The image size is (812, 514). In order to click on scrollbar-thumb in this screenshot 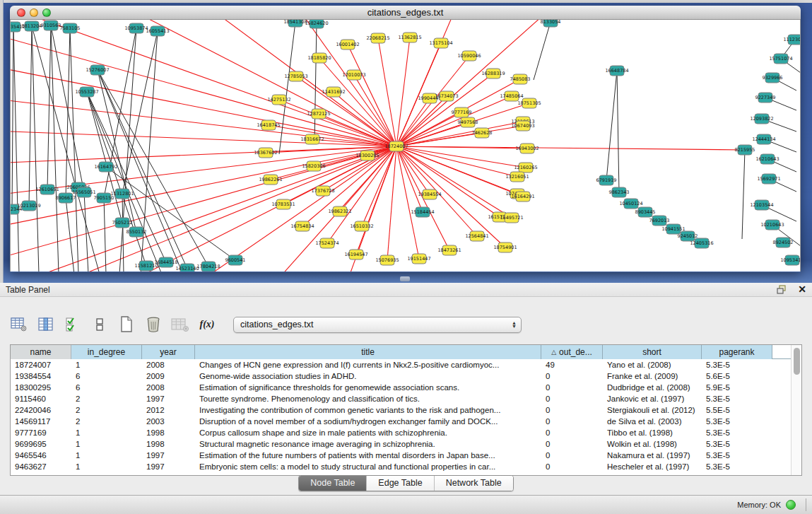, I will do `click(797, 361)`.